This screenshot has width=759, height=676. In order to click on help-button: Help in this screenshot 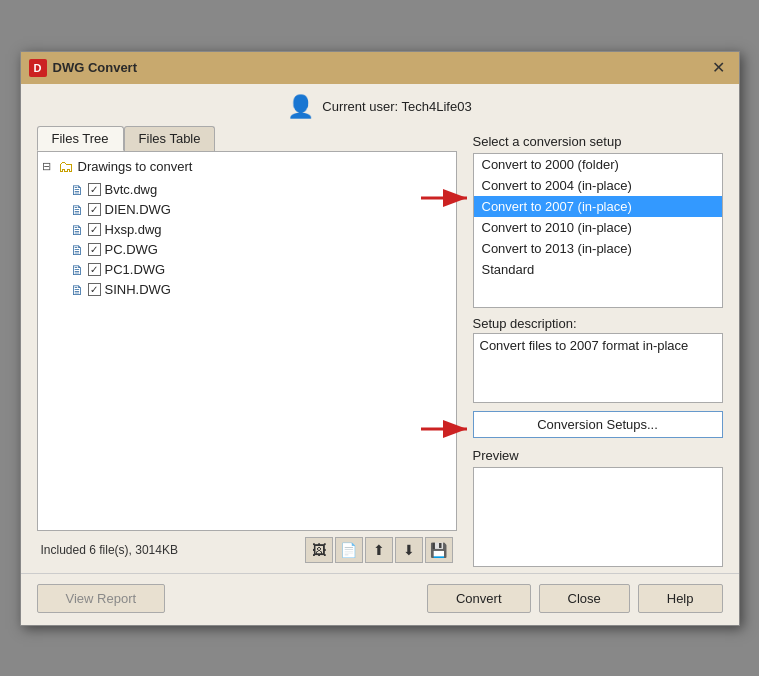, I will do `click(680, 598)`.